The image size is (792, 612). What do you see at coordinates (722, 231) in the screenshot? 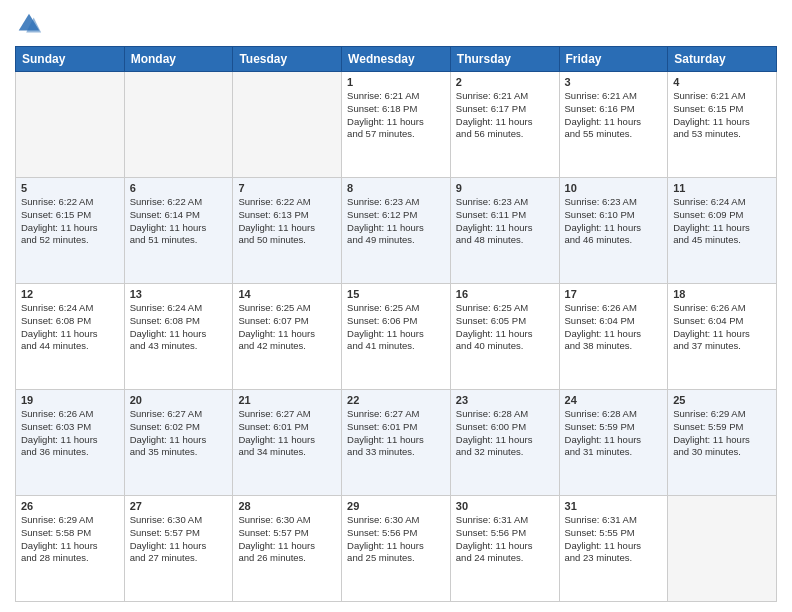
I see `table-row: 11Sunrise: 6:24 AM Sunset: 6:09 PM Dayli…` at bounding box center [722, 231].